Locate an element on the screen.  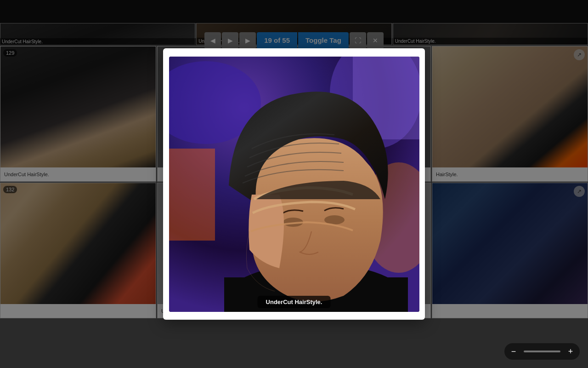
modal-caption: UnderCut HairStyle. is located at coordinates (294, 302).